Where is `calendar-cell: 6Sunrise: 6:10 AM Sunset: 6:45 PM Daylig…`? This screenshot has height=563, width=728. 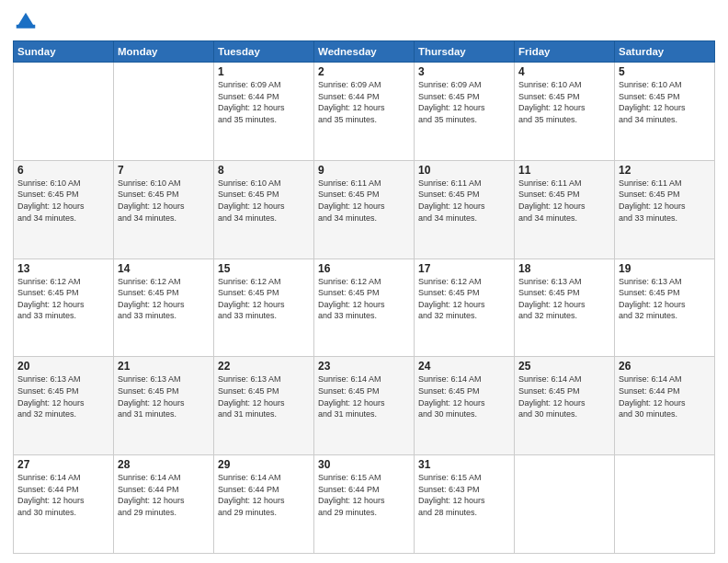
calendar-cell: 6Sunrise: 6:10 AM Sunset: 6:45 PM Daylig… is located at coordinates (64, 210).